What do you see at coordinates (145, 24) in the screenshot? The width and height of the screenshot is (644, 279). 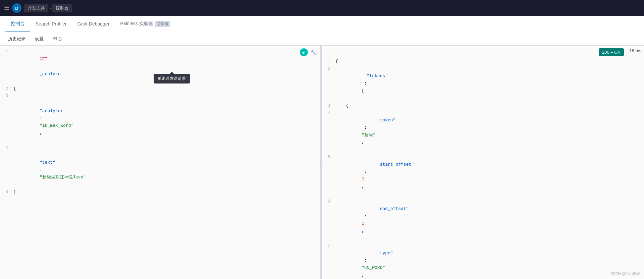 I see `tab-painless: Painless 实验室 公测版` at bounding box center [145, 24].